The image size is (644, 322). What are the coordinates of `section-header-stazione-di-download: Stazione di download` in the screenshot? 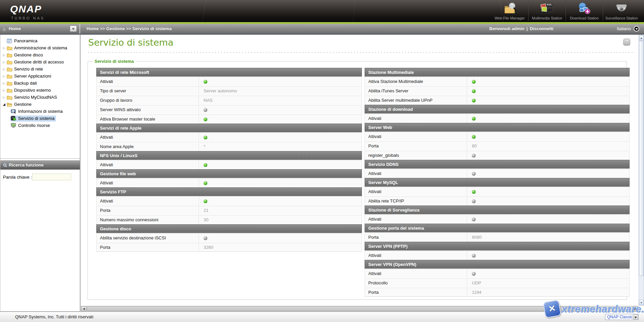 It's located at (497, 109).